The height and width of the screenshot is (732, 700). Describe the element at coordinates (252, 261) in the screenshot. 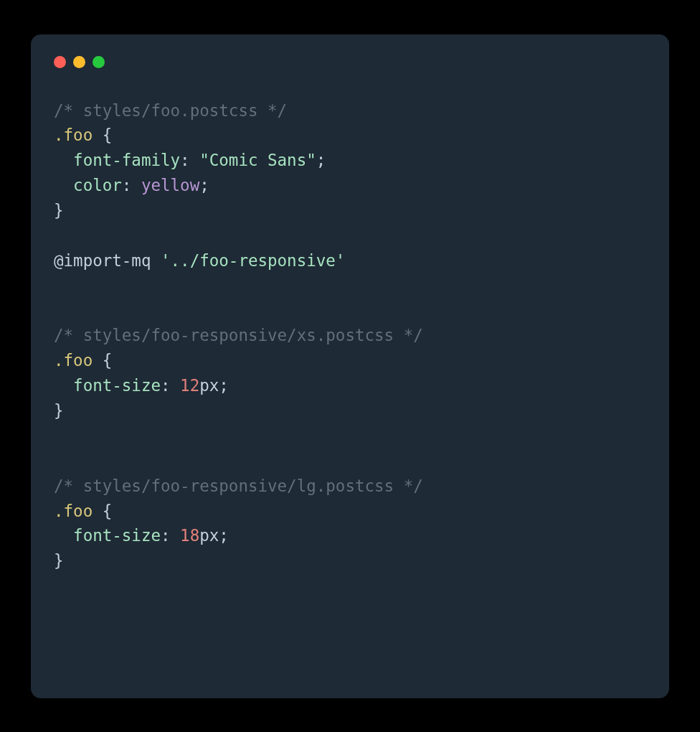

I see `import-path: '../foo-responsive'` at that location.